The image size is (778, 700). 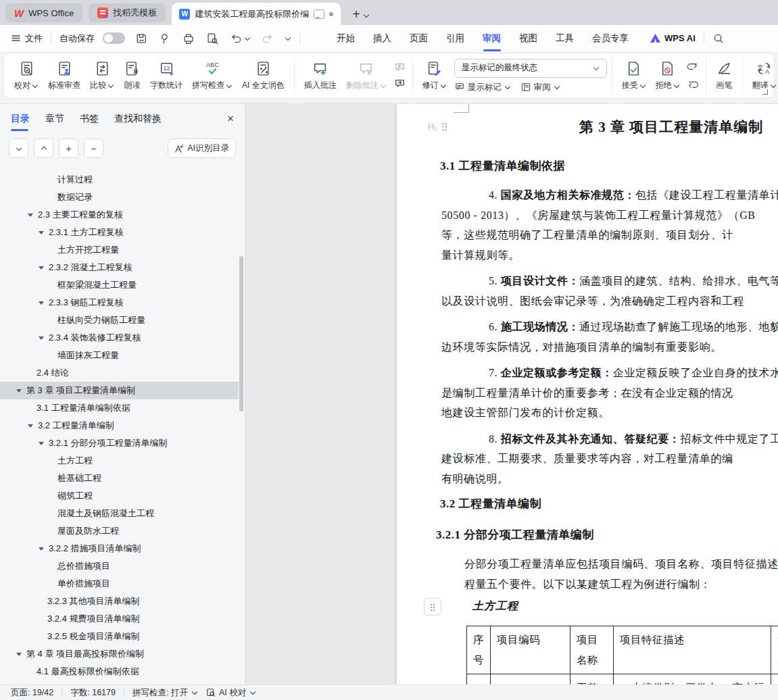 I want to click on toc-item: 2.4 结论, so click(x=119, y=373).